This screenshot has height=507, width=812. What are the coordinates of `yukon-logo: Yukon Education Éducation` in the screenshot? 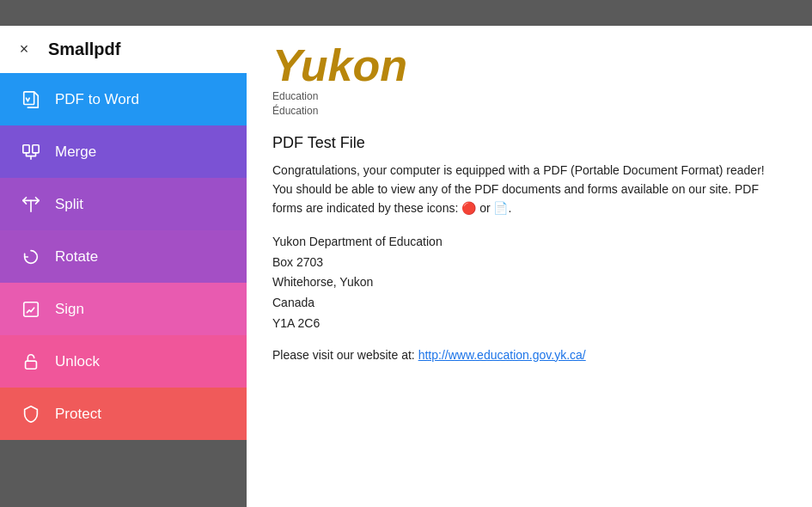 It's located at (529, 81).